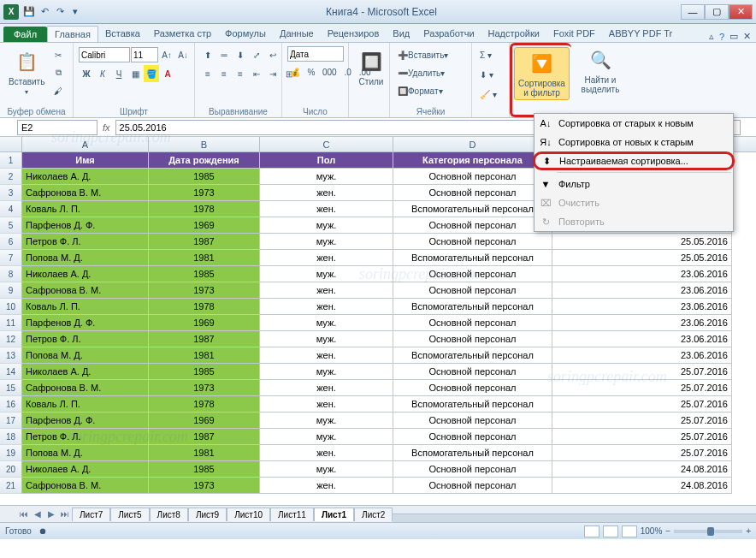 Image resolution: width=756 pixels, height=558 pixels. What do you see at coordinates (316, 54) in the screenshot?
I see `number-format-select` at bounding box center [316, 54].